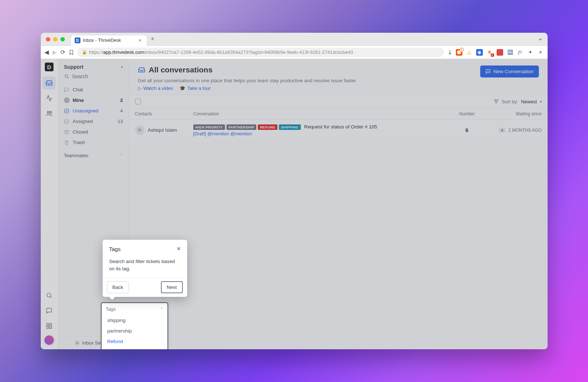 The image size is (588, 382). I want to click on menu-icon: ≡, so click(541, 52).